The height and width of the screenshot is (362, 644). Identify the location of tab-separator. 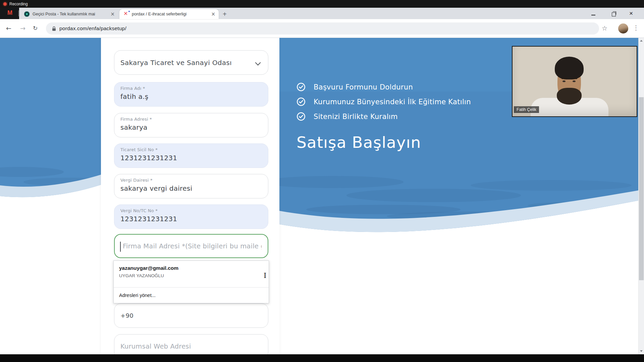
(19, 13).